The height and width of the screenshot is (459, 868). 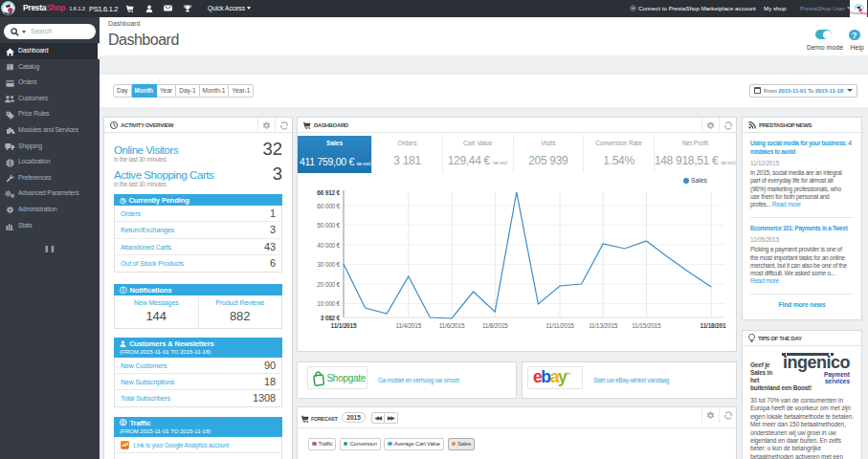 I want to click on svg-text: 3 082 €, so click(x=331, y=317).